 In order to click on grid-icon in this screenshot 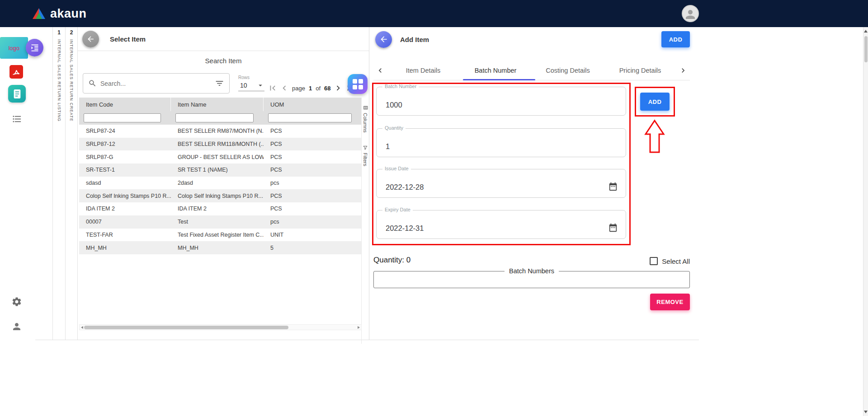, I will do `click(358, 84)`.